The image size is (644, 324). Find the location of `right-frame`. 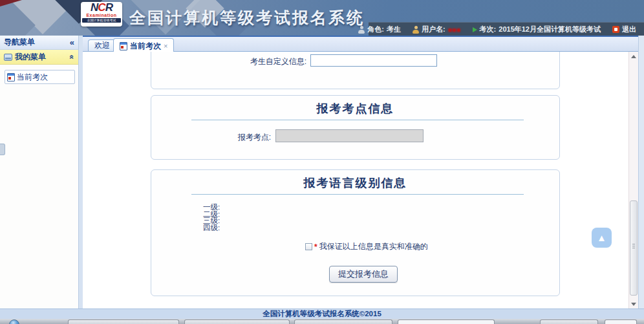

right-frame is located at coordinates (641, 172).